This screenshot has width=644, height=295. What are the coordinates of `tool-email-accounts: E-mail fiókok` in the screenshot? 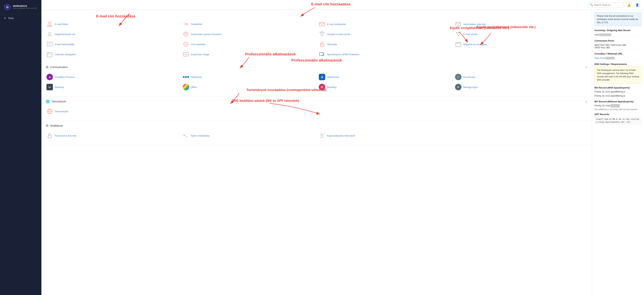 It's located at (112, 24).